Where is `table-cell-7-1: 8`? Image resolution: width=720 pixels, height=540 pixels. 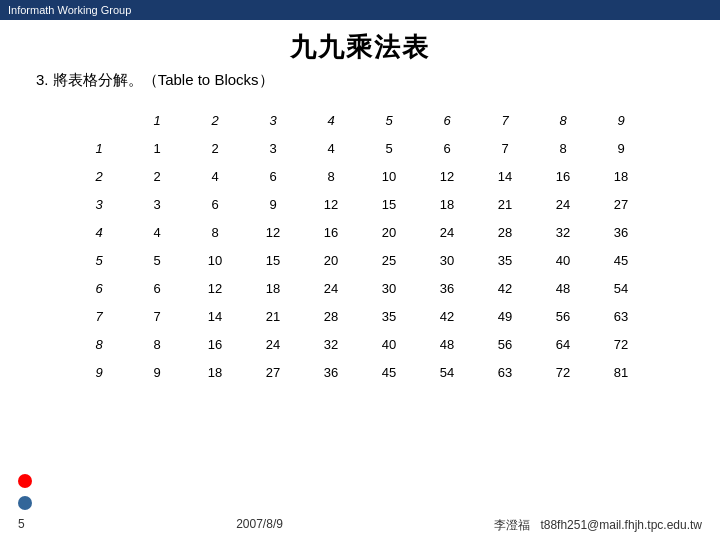 table-cell-7-1: 8 is located at coordinates (157, 344).